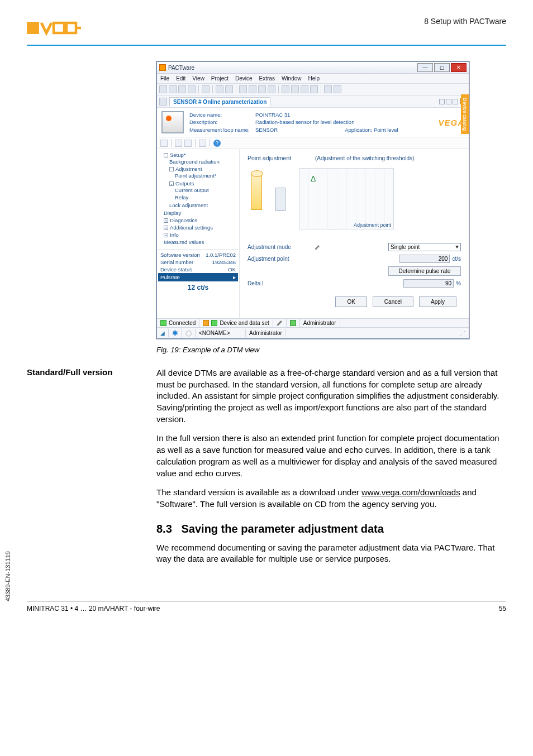 Image resolution: width=533 pixels, height=756 pixels. Describe the element at coordinates (165, 78) in the screenshot. I see `menu-file: File` at that location.